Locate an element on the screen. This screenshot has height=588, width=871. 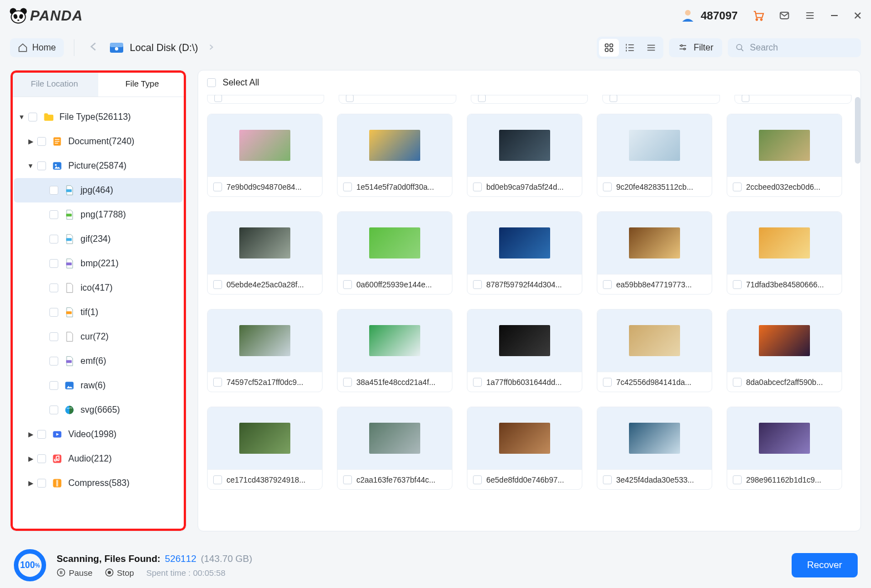
thumbnail is located at coordinates (265, 341).